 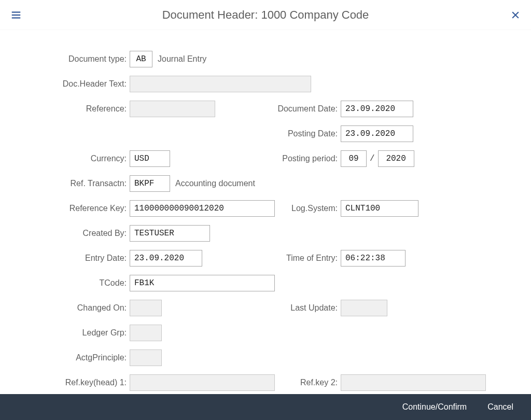 I want to click on doc-type-code-field: AB, so click(x=141, y=59).